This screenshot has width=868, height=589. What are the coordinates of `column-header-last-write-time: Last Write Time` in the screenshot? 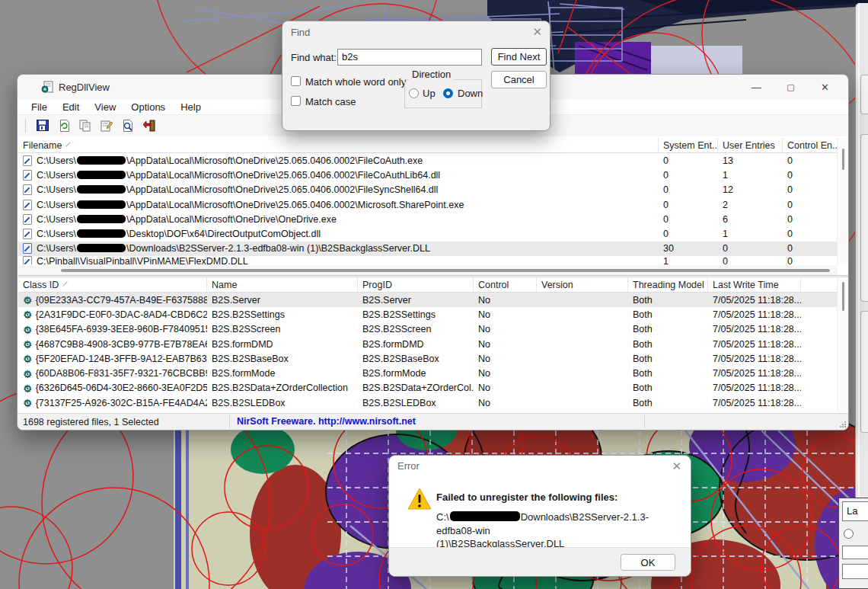 It's located at (755, 285).